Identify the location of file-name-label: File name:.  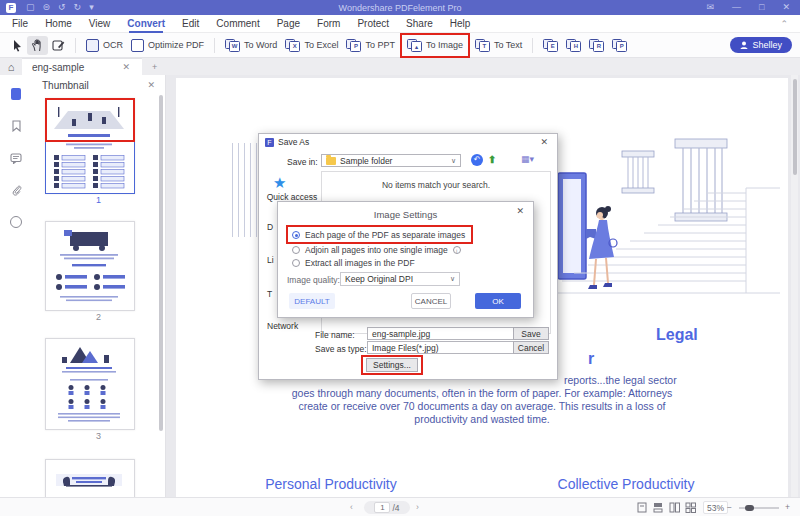
(335, 335).